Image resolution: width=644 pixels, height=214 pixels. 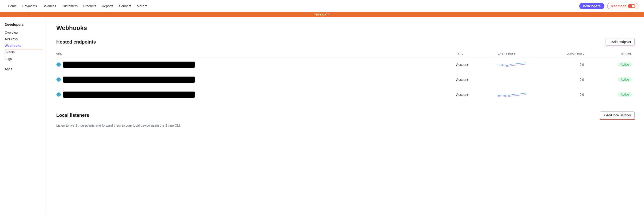 What do you see at coordinates (24, 39) in the screenshot?
I see `sidebar-item-api-keys: API keys` at bounding box center [24, 39].